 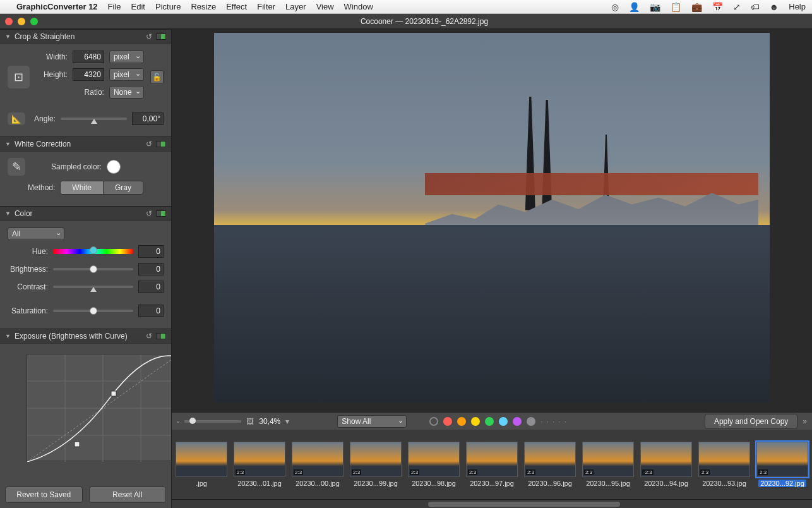 I want to click on brightness-slider, so click(x=93, y=269).